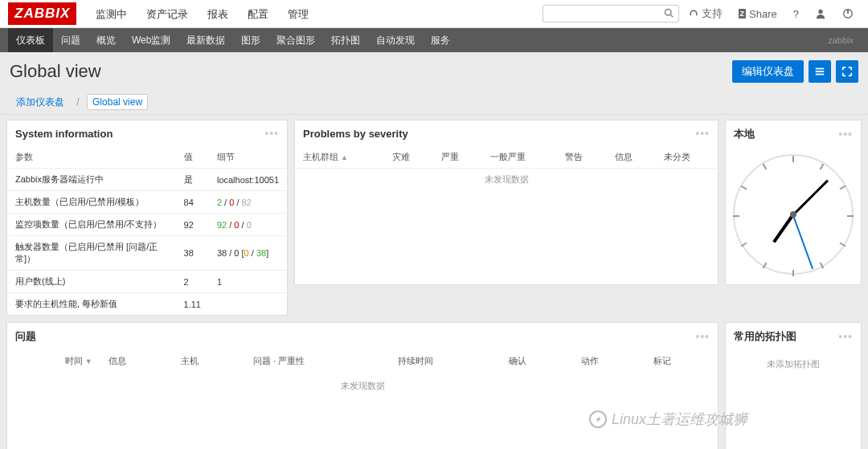 This screenshot has width=868, height=449. What do you see at coordinates (92, 157) in the screenshot?
I see `column-header: 参数` at bounding box center [92, 157].